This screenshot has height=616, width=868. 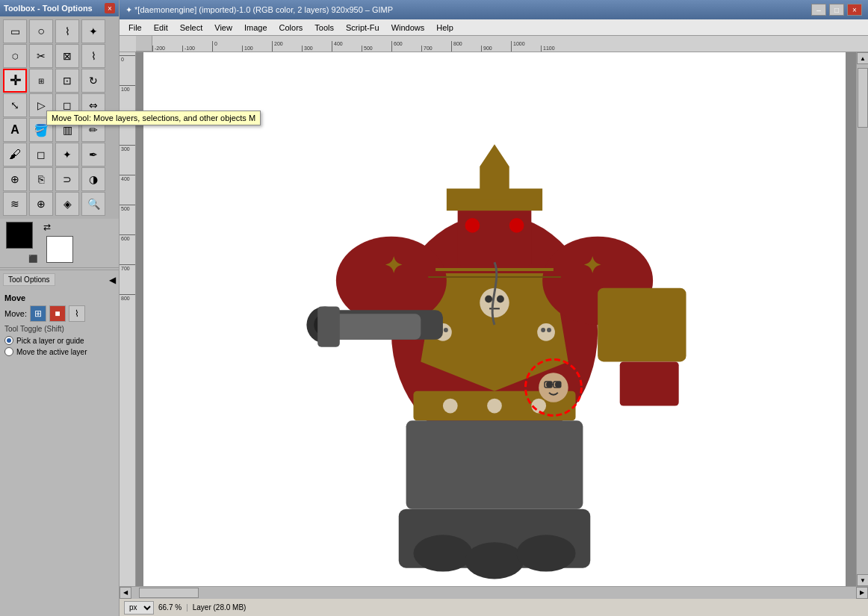 I want to click on tool-warp: ≋, so click(x=15, y=204).